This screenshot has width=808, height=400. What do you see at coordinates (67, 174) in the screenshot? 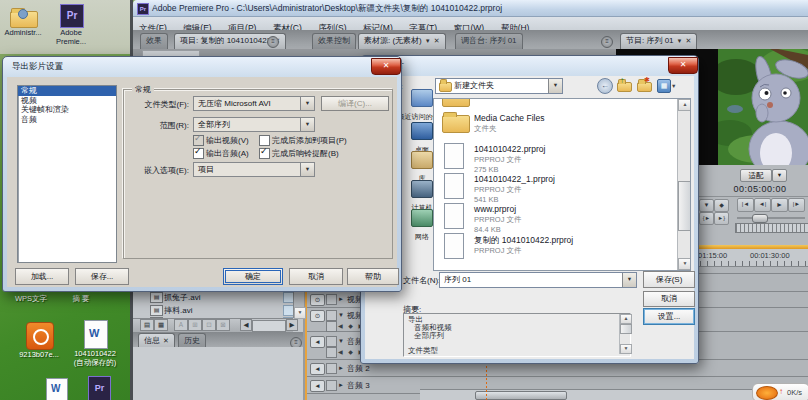
I see `category-listbox: 常规 视频 关键帧和渲染 音频` at bounding box center [67, 174].